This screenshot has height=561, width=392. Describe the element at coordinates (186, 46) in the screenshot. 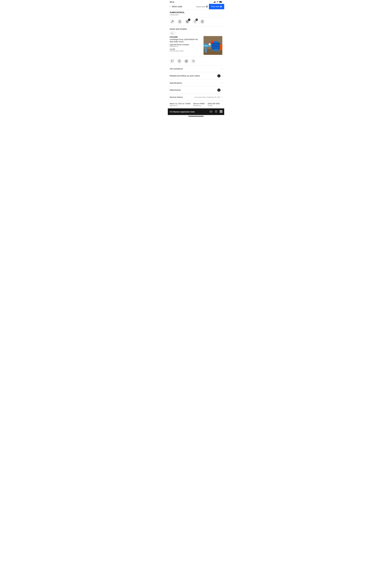

I see `asset-manufacturer-label: Manufacturer` at that location.